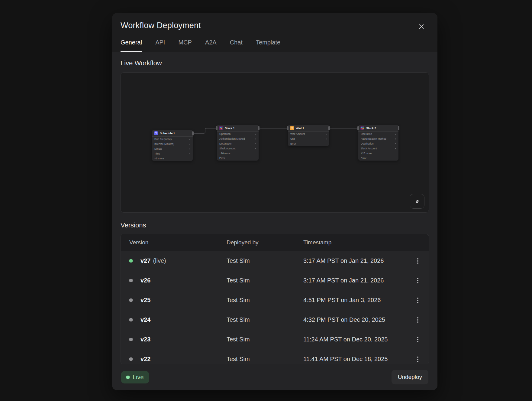 The image size is (532, 401). What do you see at coordinates (172, 144) in the screenshot?
I see `node-field: Interval (Minutes)` at bounding box center [172, 144].